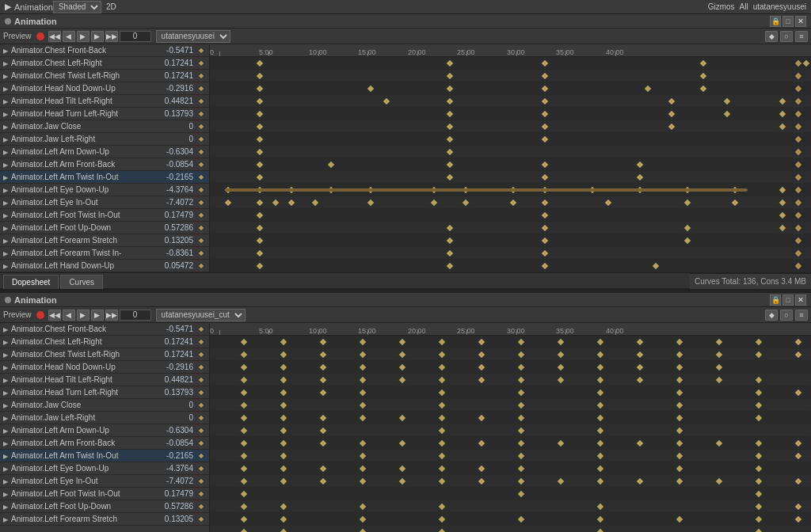 The width and height of the screenshot is (811, 532). Describe the element at coordinates (775, 21) in the screenshot. I see `lock-icon: 🔒` at that location.